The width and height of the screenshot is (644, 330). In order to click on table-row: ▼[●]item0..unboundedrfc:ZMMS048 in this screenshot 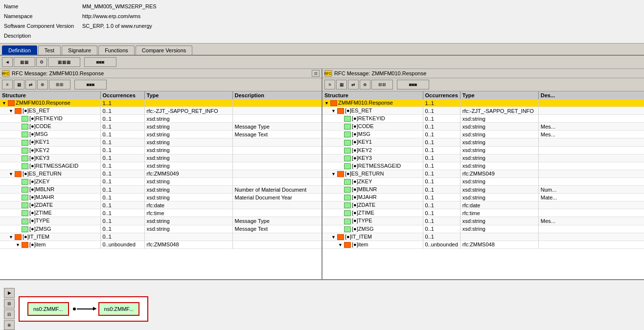, I will do `click(161, 244)`.